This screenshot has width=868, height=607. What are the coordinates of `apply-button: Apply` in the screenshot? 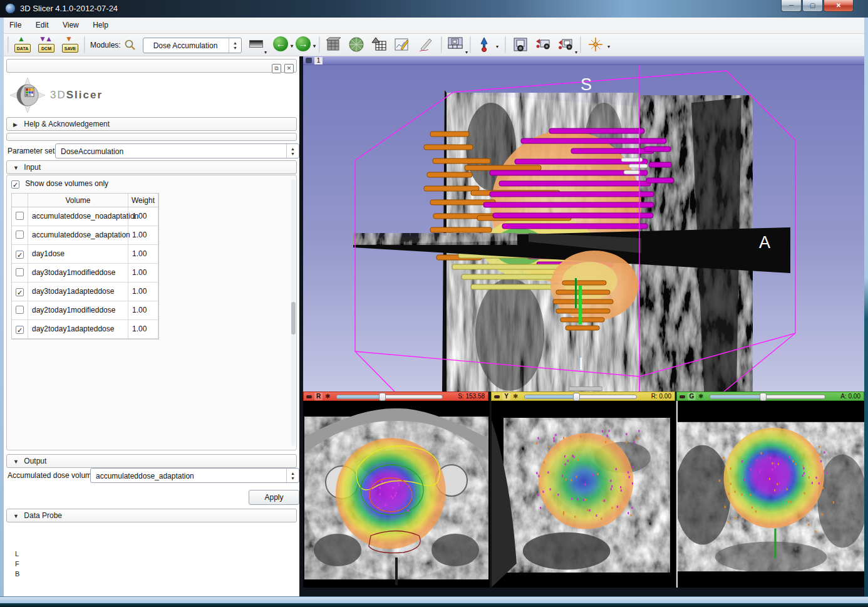 It's located at (274, 497).